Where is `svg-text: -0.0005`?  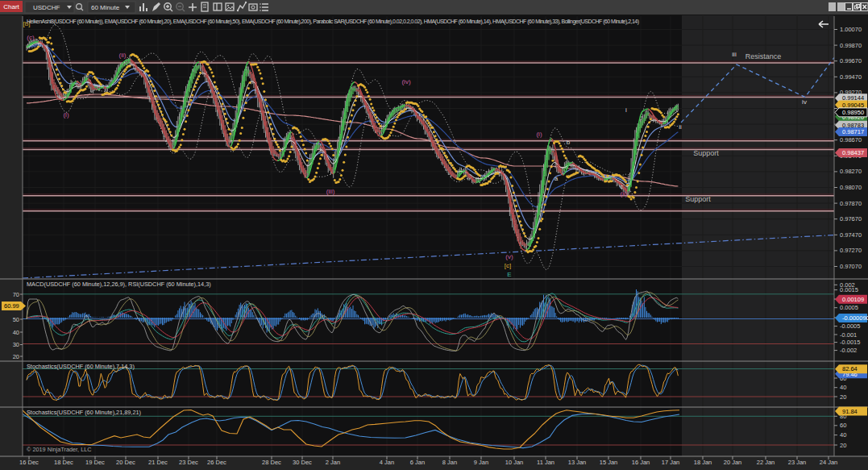 svg-text: -0.0005 is located at coordinates (849, 326).